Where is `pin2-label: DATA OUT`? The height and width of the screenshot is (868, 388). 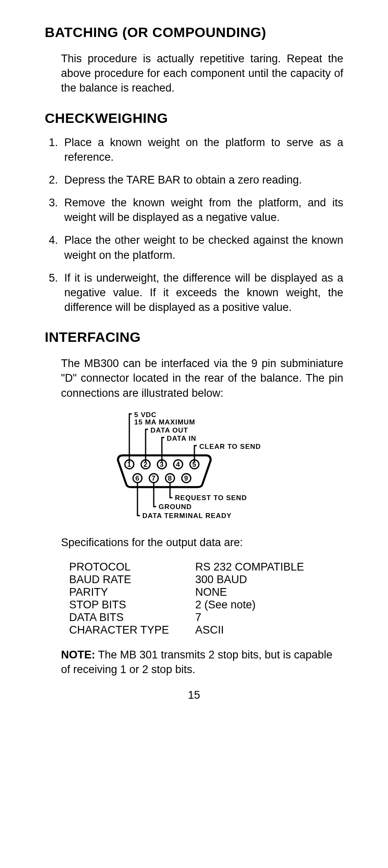
pin2-label: DATA OUT is located at coordinates (169, 431).